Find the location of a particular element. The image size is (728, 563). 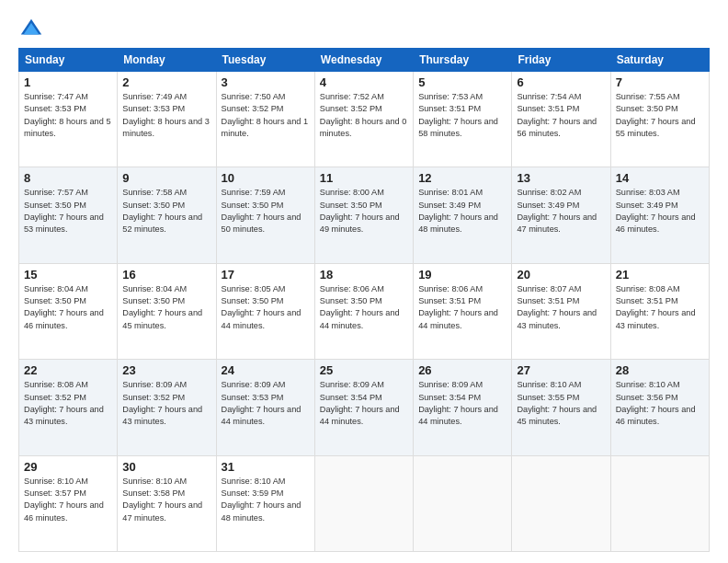

day-number: 20 is located at coordinates (561, 274).